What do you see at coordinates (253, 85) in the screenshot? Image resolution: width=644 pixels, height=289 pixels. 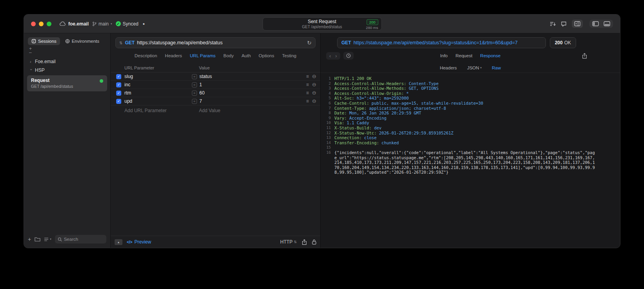 I see `param-value: 1` at bounding box center [253, 85].